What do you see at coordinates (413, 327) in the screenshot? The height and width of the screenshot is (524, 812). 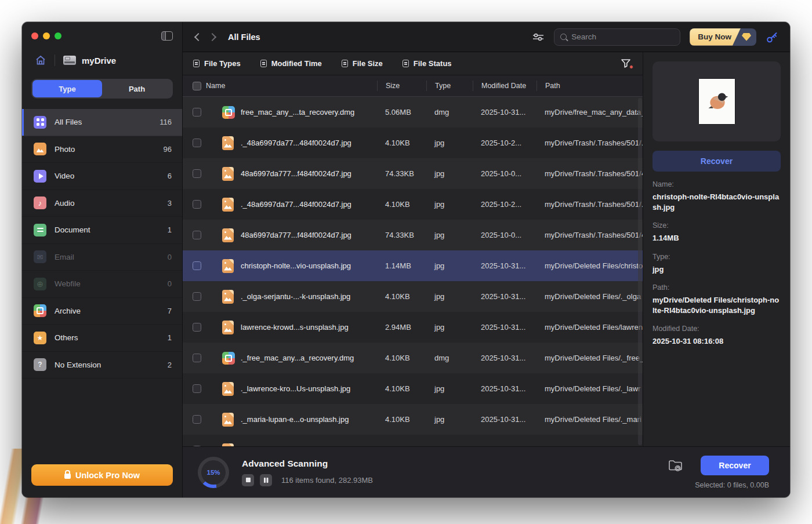 I see `table-row: lawrence-krowd...s-unsplash.jpg 2.94MB j…` at bounding box center [413, 327].